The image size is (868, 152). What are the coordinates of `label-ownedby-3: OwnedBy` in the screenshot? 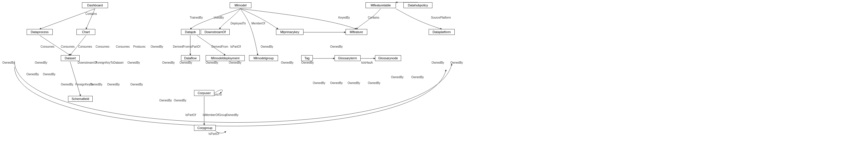 It's located at (41, 63).